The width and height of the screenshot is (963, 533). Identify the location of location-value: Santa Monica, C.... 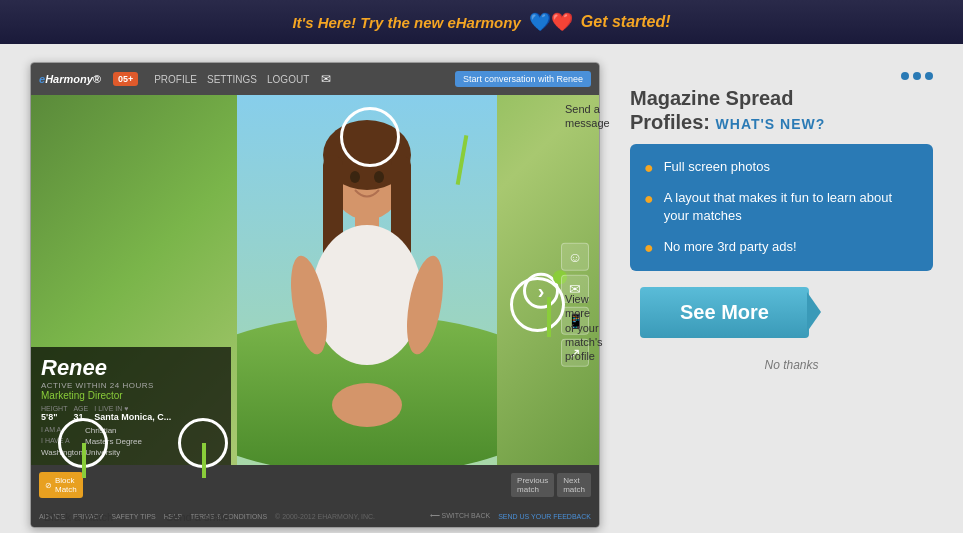
(132, 417).